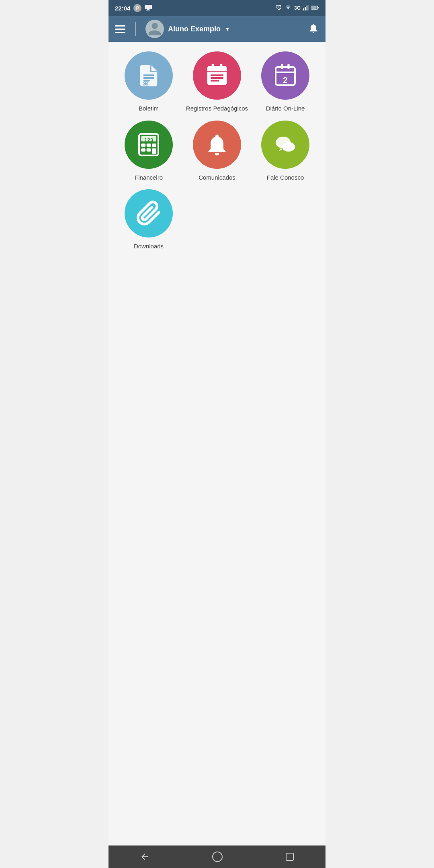  What do you see at coordinates (217, 8) in the screenshot?
I see `status-bar: 22:04 P 3G` at bounding box center [217, 8].